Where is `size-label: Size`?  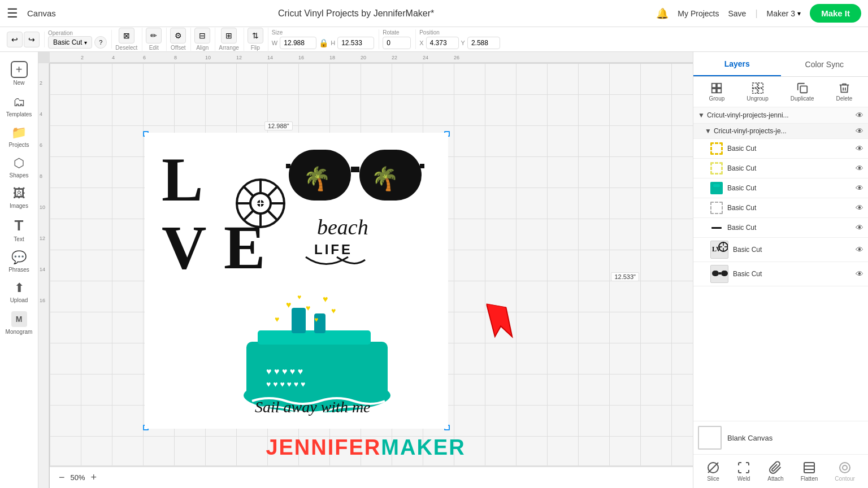 size-label: Size is located at coordinates (323, 33).